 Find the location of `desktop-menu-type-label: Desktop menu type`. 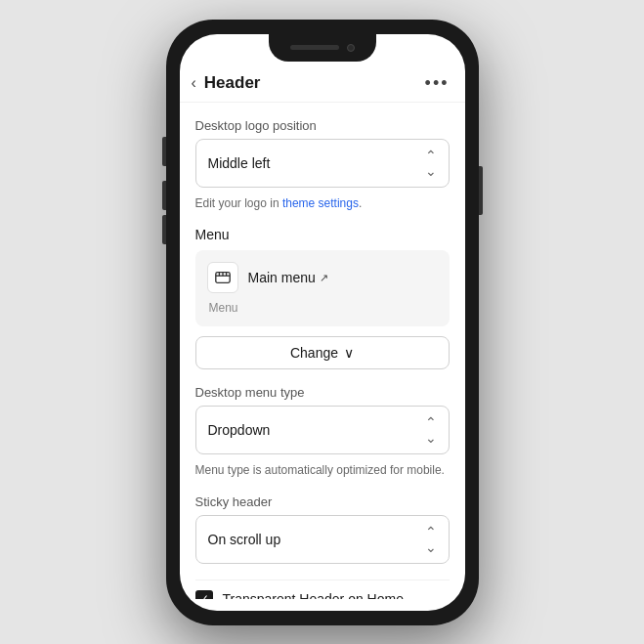

desktop-menu-type-label: Desktop menu type is located at coordinates (322, 393).